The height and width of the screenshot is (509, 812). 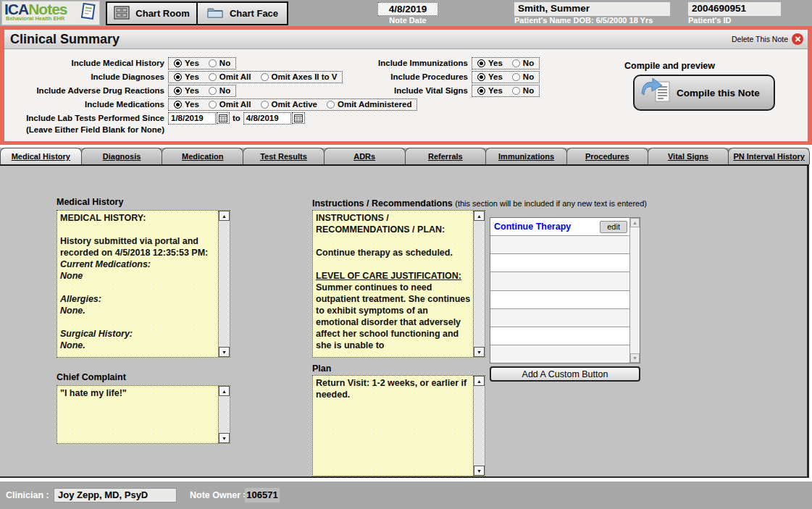 What do you see at coordinates (398, 426) in the screenshot?
I see `plan-textarea: Return Visit: 1-2 weeks, or earlier if n…` at bounding box center [398, 426].